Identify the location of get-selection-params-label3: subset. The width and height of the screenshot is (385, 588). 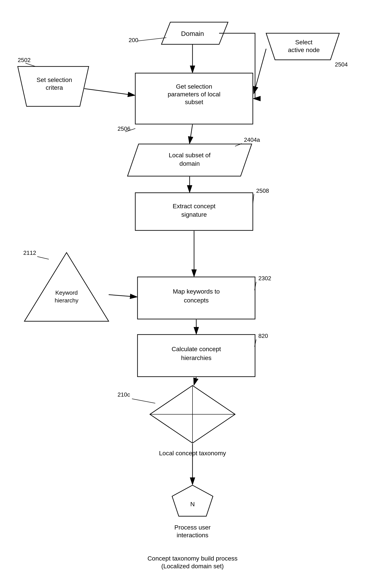
(194, 102).